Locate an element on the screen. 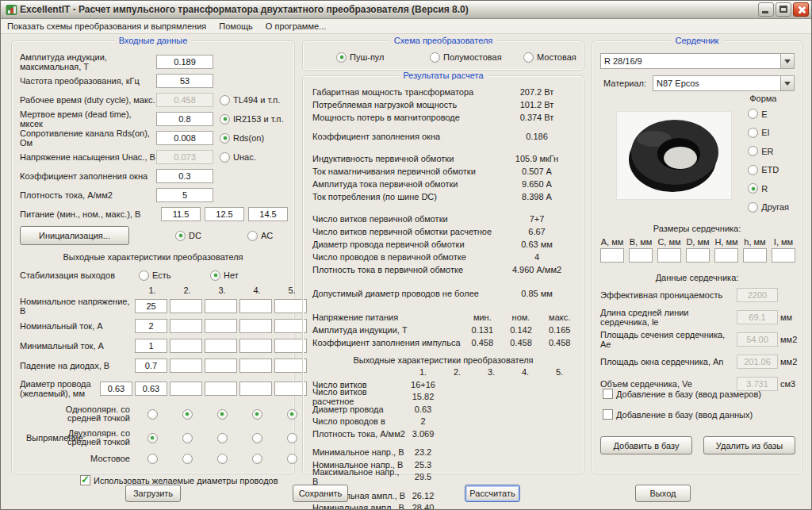  load-button: Загрузить is located at coordinates (153, 493).